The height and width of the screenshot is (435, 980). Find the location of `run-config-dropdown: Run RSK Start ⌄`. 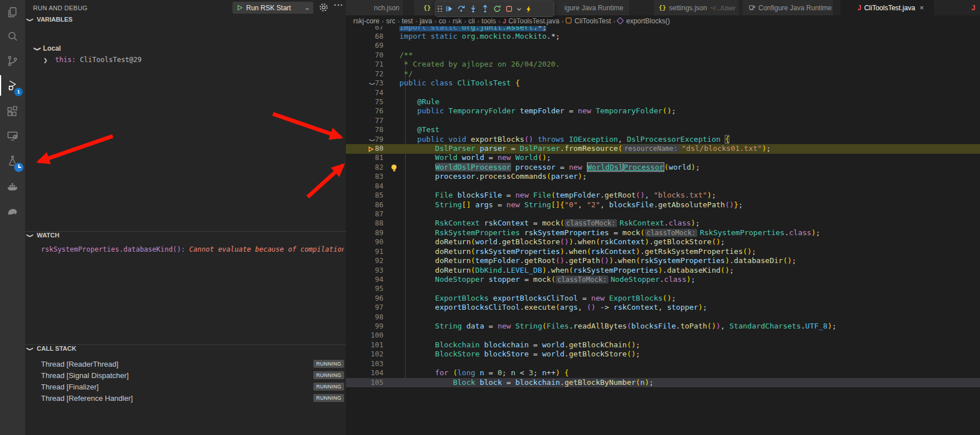

run-config-dropdown: Run RSK Start ⌄ is located at coordinates (273, 8).